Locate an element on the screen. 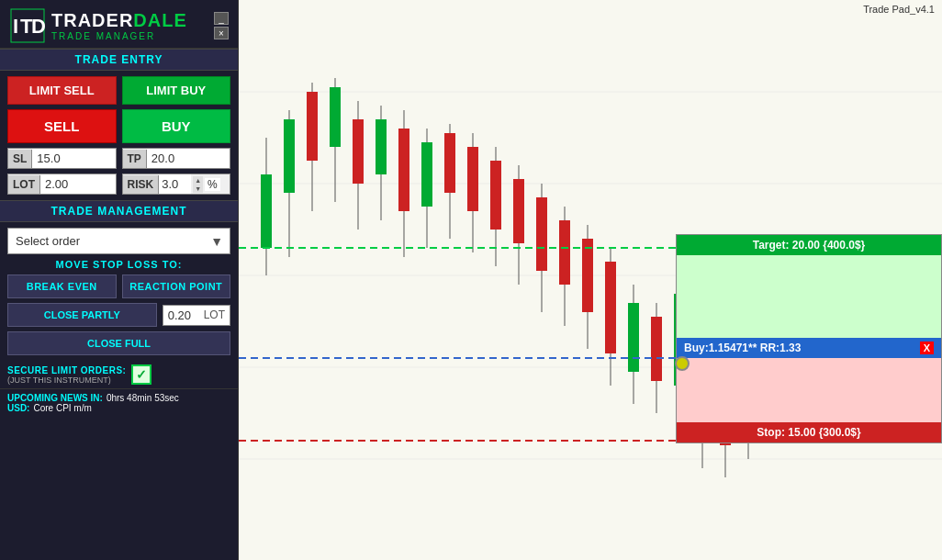 The width and height of the screenshot is (942, 560). sl-input is located at coordinates (73, 158).